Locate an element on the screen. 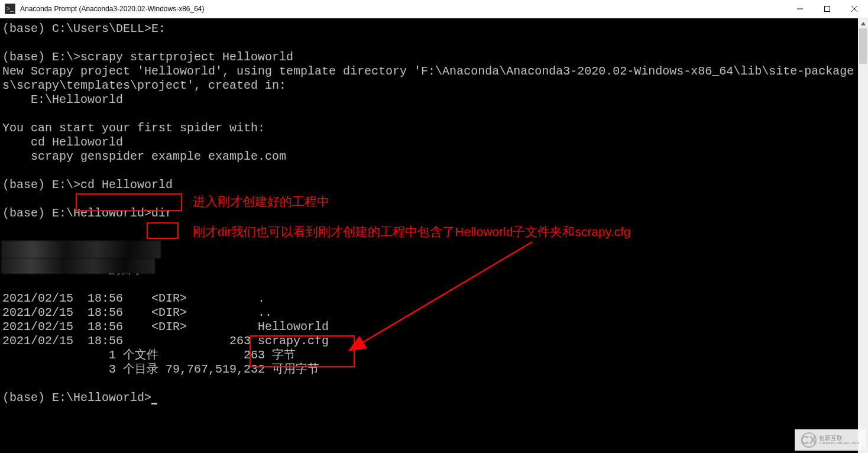 This screenshot has width=868, height=453. chevron-up-icon is located at coordinates (863, 24).